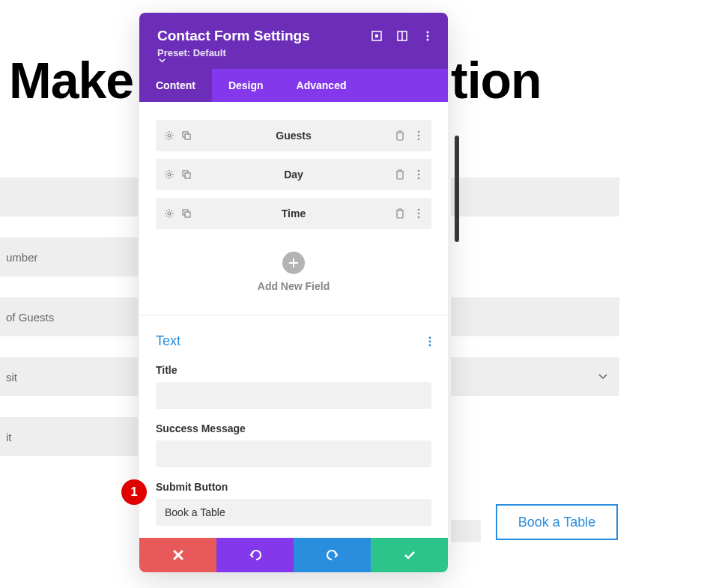 This screenshot has width=719, height=588. I want to click on tab-advanced: Advanced, so click(322, 85).